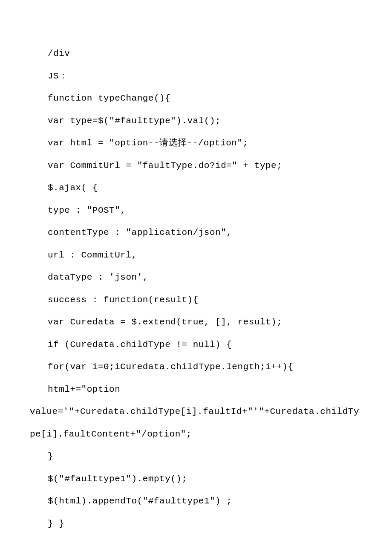  What do you see at coordinates (196, 121) in the screenshot?
I see `code-line: var type=$("#faulttype").val();` at bounding box center [196, 121].